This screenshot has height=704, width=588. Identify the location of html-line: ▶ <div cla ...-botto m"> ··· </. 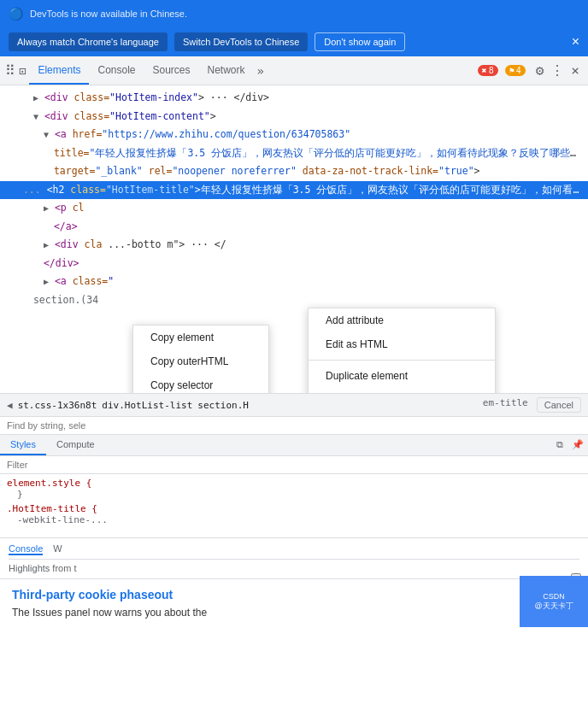
(294, 245).